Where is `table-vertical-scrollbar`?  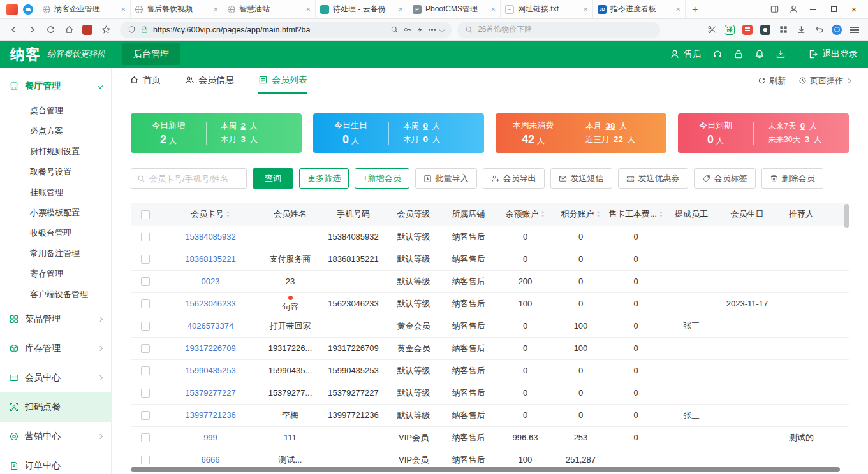
table-vertical-scrollbar is located at coordinates (847, 216).